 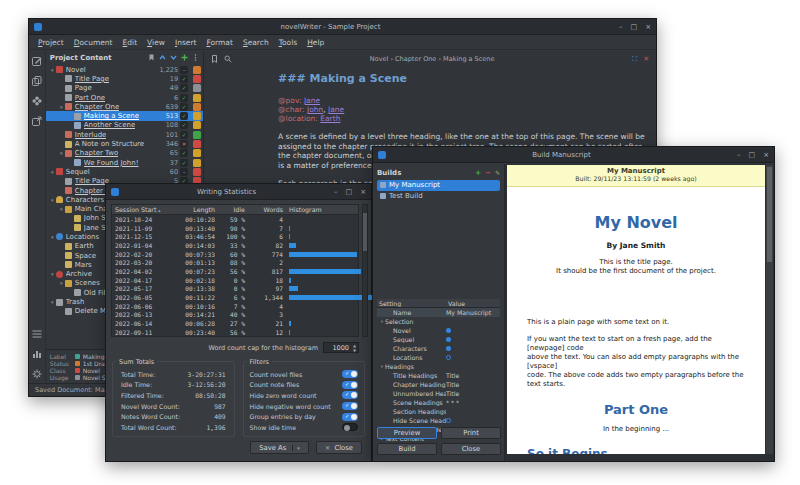 What do you see at coordinates (37, 61) in the screenshot?
I see `edit-document-icon` at bounding box center [37, 61].